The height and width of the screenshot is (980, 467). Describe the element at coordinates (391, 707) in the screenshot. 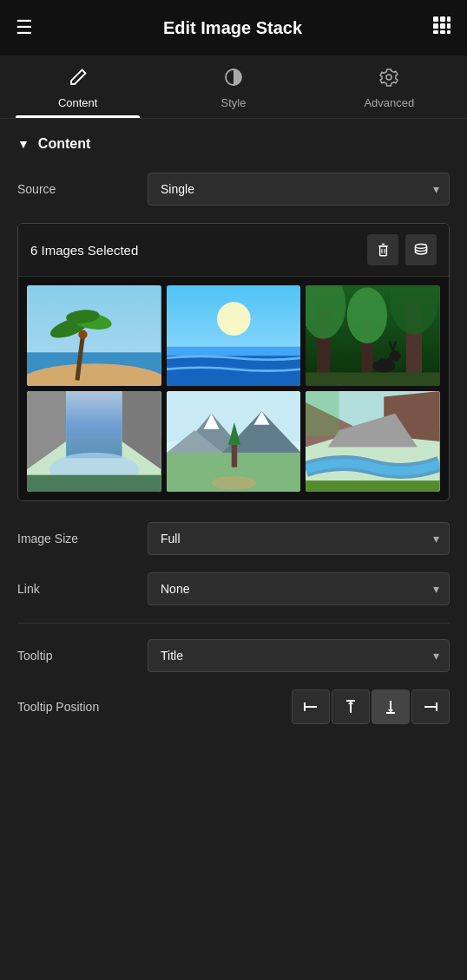

I see `tooltip-pos-bottom-button` at that location.